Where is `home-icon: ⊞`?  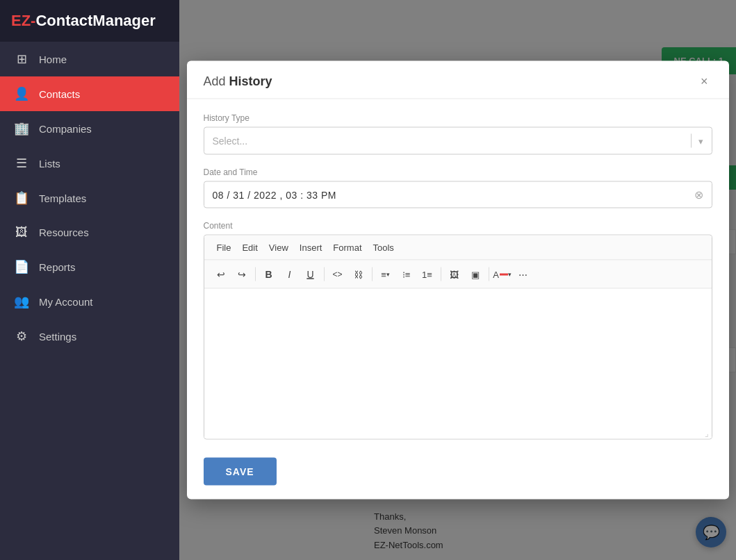 home-icon: ⊞ is located at coordinates (22, 59).